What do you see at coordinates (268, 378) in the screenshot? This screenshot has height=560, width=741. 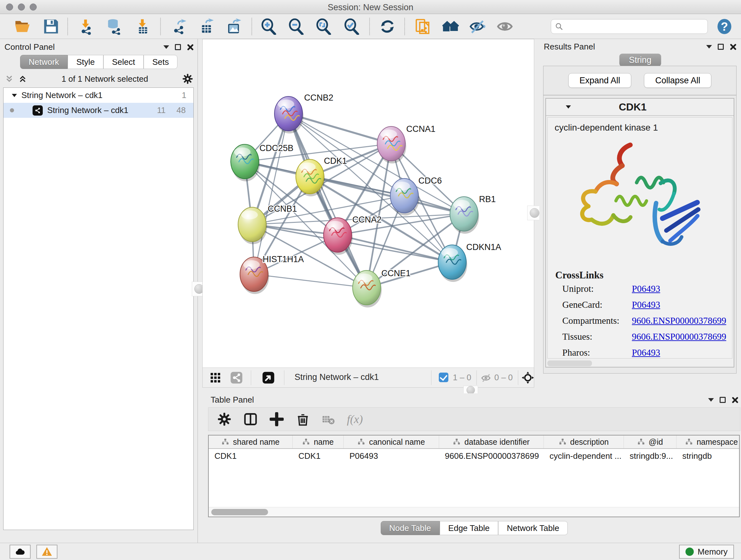 I see `birds-eye-view-icon` at bounding box center [268, 378].